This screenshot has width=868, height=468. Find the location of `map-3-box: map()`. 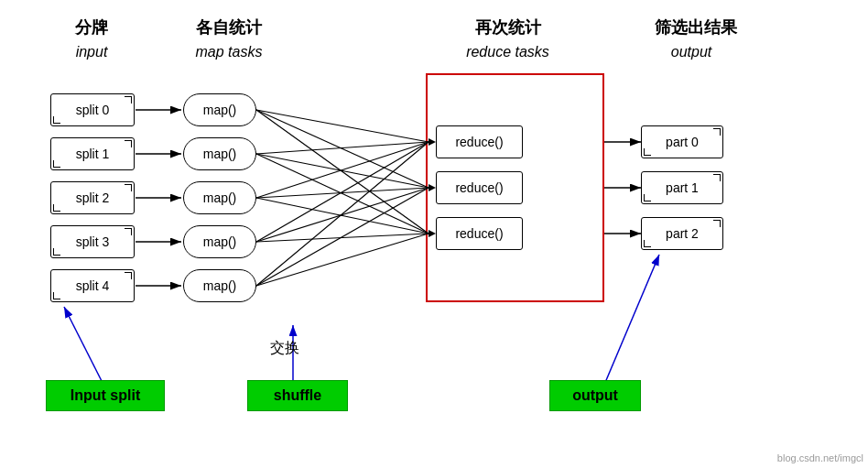

map-3-box: map() is located at coordinates (220, 242).